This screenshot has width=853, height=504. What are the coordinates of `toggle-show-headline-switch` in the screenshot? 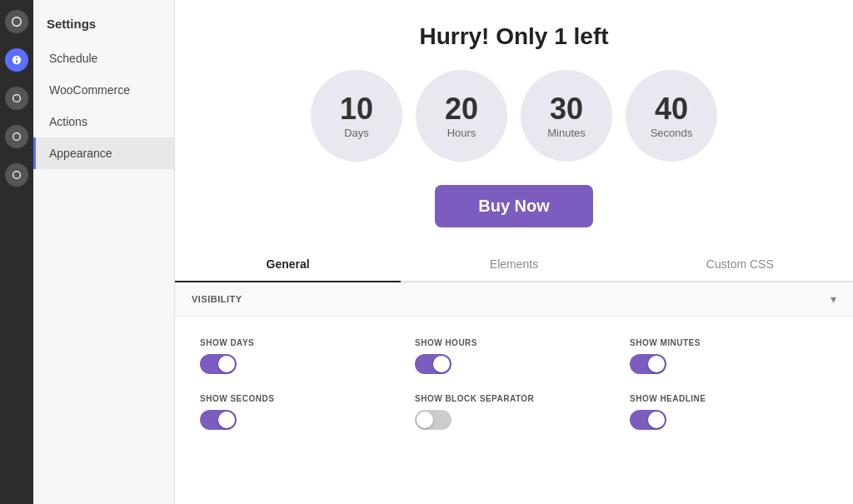 It's located at (648, 420).